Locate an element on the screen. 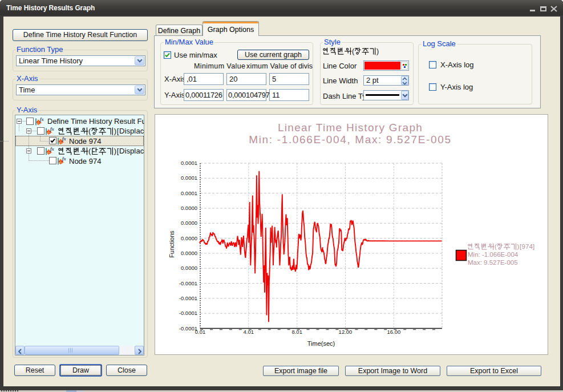  svg-text: 9 is located at coordinates (524, 246).